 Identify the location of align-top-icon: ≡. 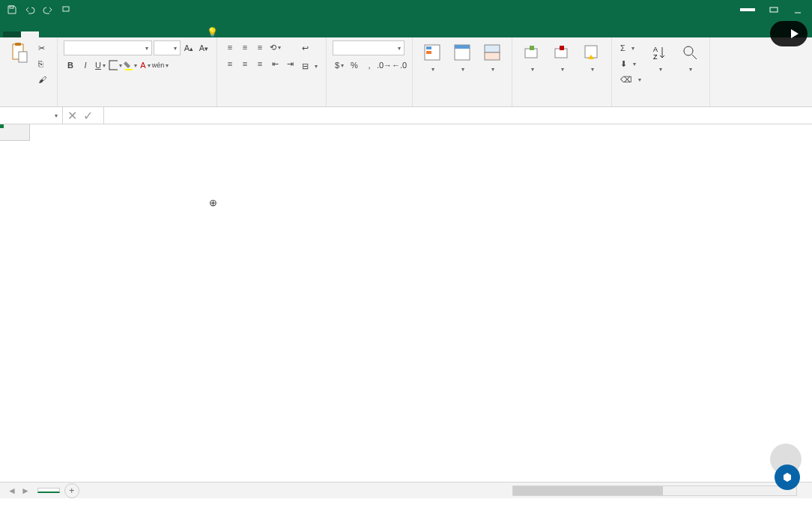
(230, 47).